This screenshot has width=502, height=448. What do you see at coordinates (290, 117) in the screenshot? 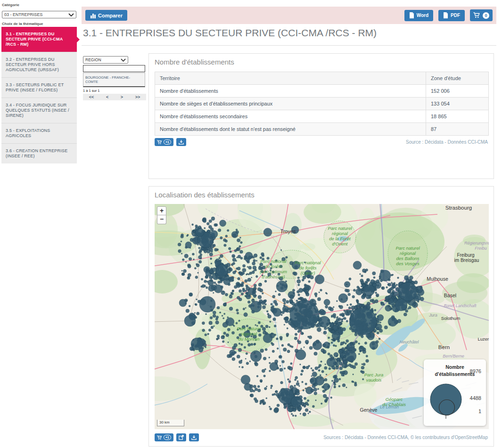
I see `row-label: Nombre d'établissements secondaires` at bounding box center [290, 117].